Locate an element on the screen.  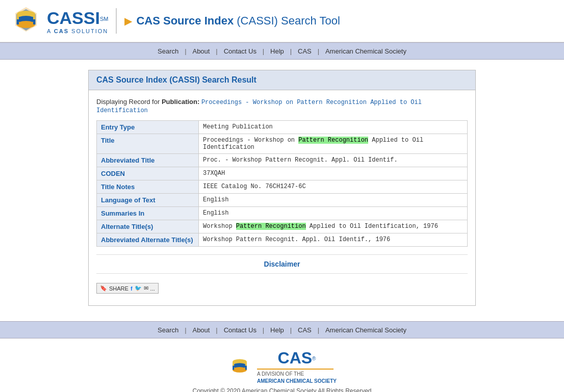
value-alt-title: Workshop Pattern Recognition Applied to … is located at coordinates (334, 227).